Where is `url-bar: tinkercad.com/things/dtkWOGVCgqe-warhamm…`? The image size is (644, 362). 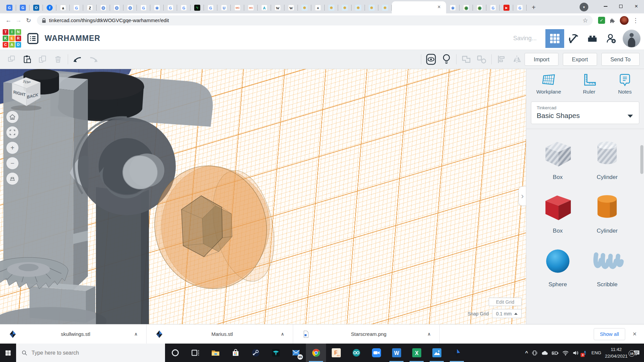 url-bar: tinkercad.com/things/dtkWOGVCgqe-warhamm… is located at coordinates (315, 20).